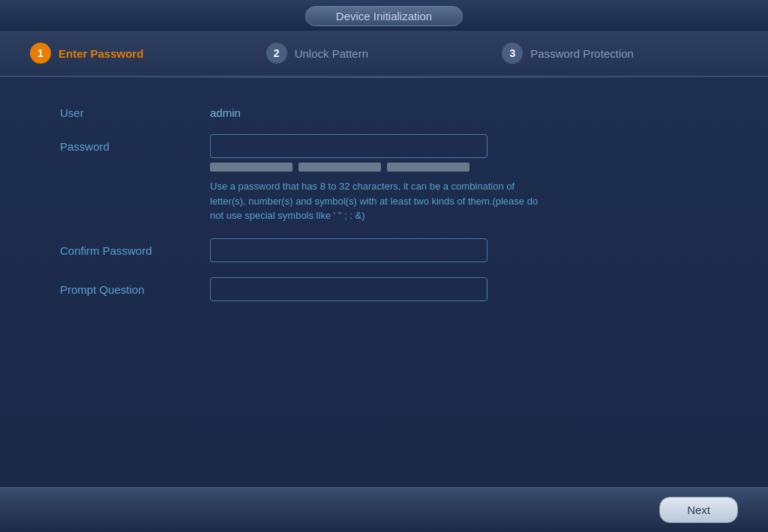  I want to click on password-row: Password Use a password that has 8 to 32…, so click(384, 178).